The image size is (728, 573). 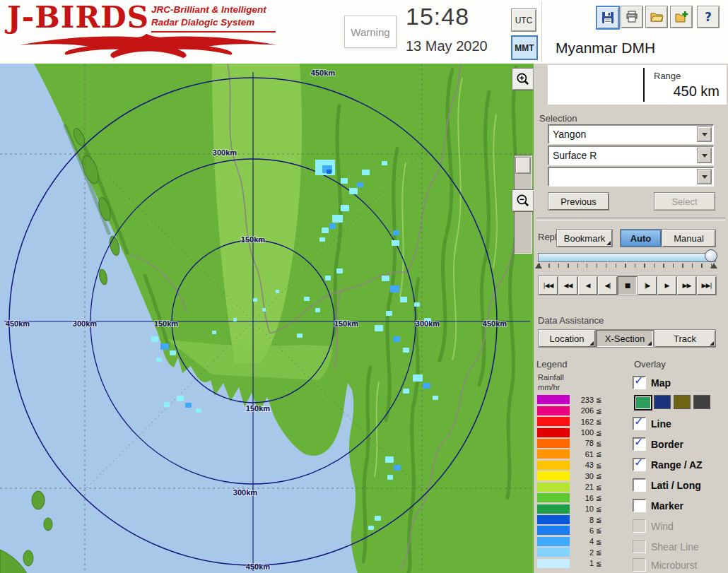 I want to click on zoom-in-button, so click(x=523, y=79).